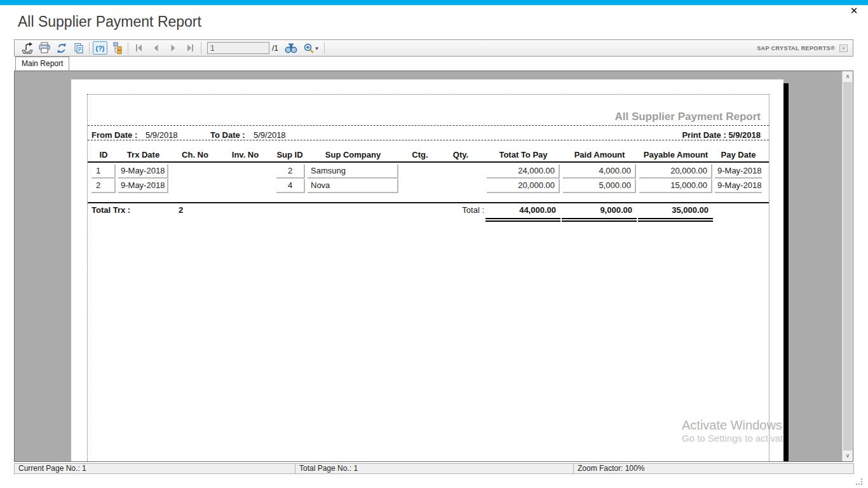  I want to click on toolbar: (?) /1, so click(433, 48).